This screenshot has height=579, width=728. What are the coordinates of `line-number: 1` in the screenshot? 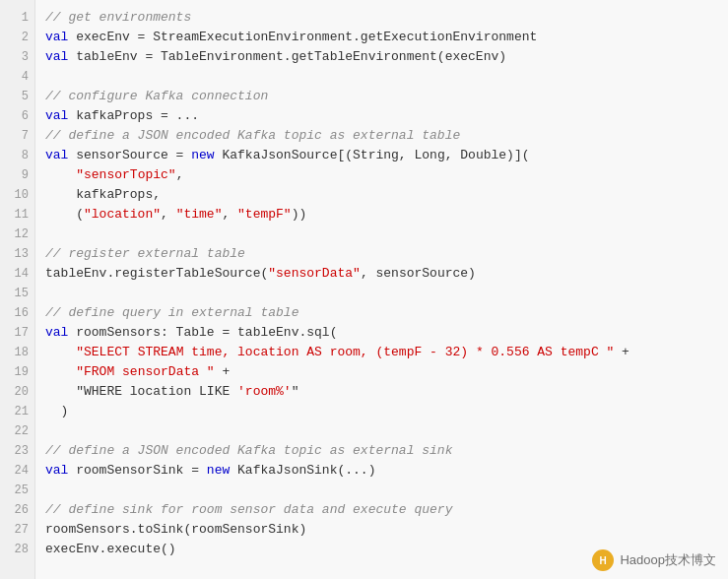 It's located at (18, 18).